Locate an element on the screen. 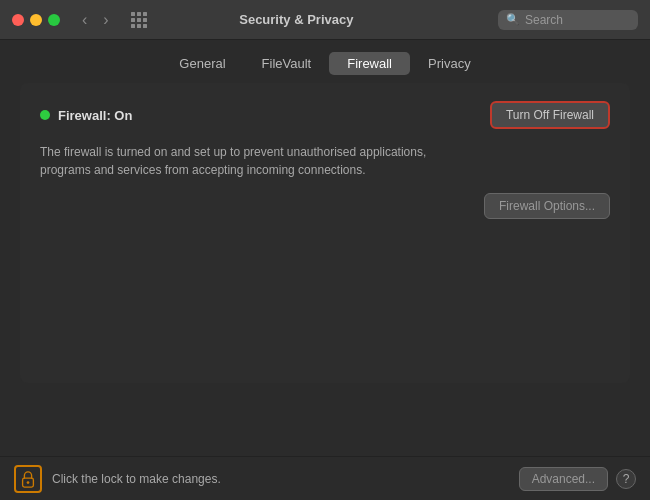 This screenshot has height=500, width=650. traffic-lights is located at coordinates (36, 20).